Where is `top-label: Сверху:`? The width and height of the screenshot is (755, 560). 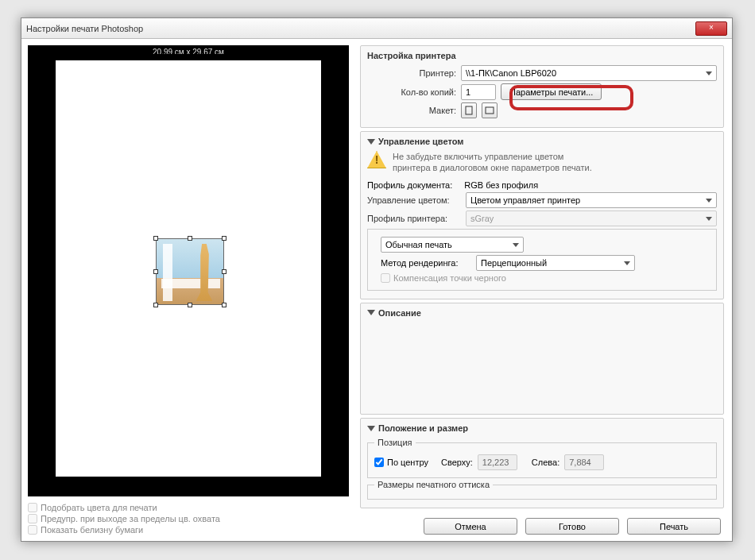 top-label: Сверху: is located at coordinates (457, 462).